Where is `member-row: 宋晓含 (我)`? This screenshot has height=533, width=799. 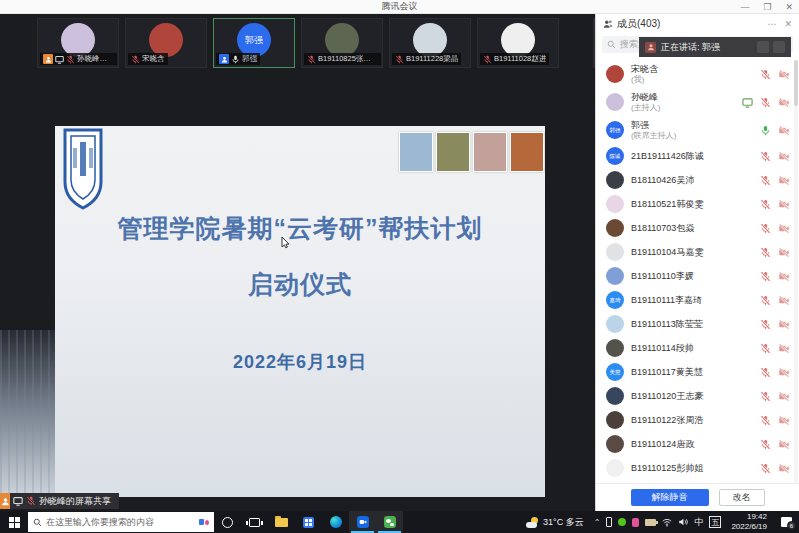 member-row: 宋晓含 (我) is located at coordinates (698, 74).